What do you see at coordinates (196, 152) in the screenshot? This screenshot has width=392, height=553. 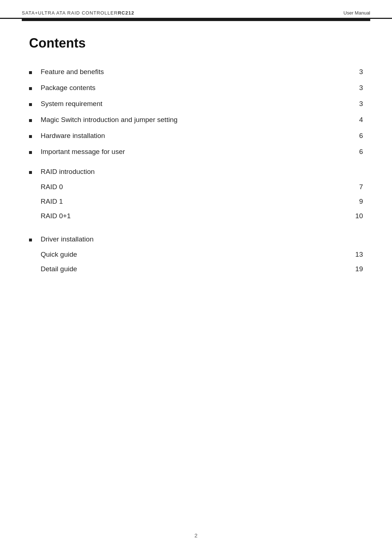 I see `toc-item-important-message: Important message for user 6` at bounding box center [196, 152].